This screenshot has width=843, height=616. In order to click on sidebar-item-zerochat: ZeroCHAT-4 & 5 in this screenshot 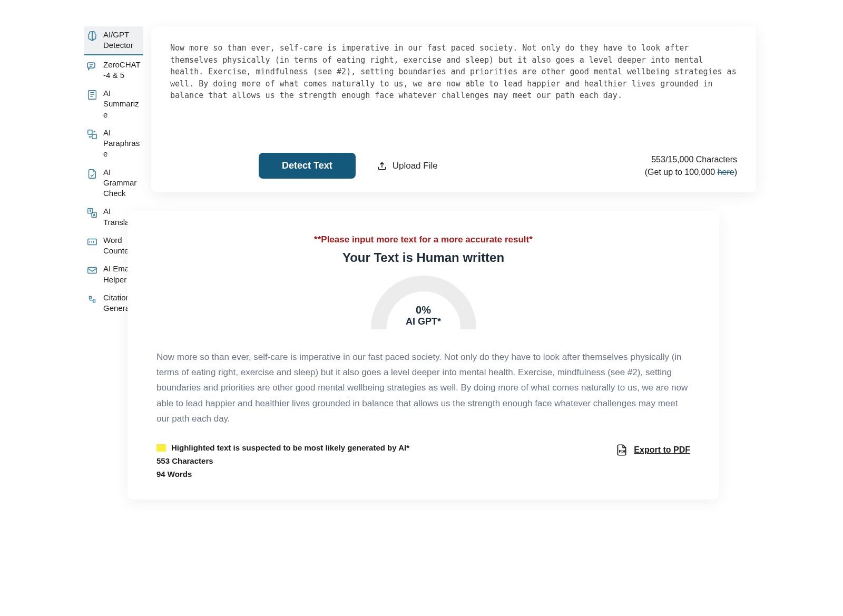, I will do `click(114, 71)`.